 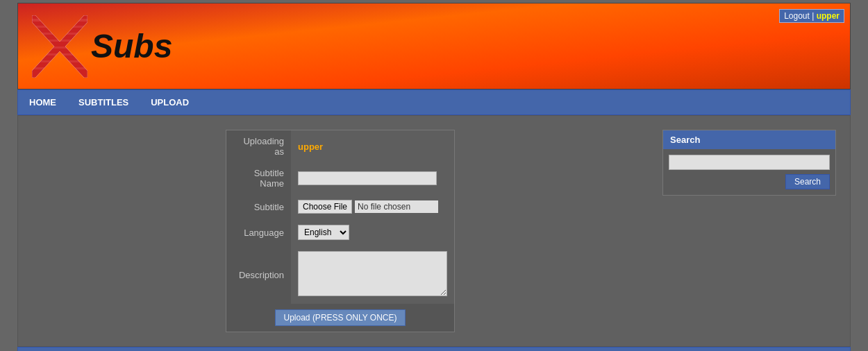 What do you see at coordinates (169, 103) in the screenshot?
I see `nav-upload: UPLOAD` at bounding box center [169, 103].